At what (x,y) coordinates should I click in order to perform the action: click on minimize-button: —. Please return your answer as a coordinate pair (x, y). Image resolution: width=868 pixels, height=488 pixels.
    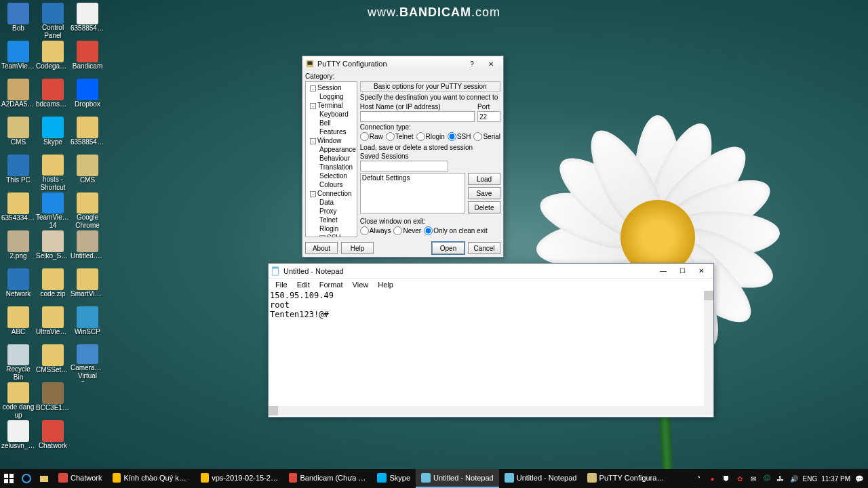
    Looking at the image, I should click on (663, 271).